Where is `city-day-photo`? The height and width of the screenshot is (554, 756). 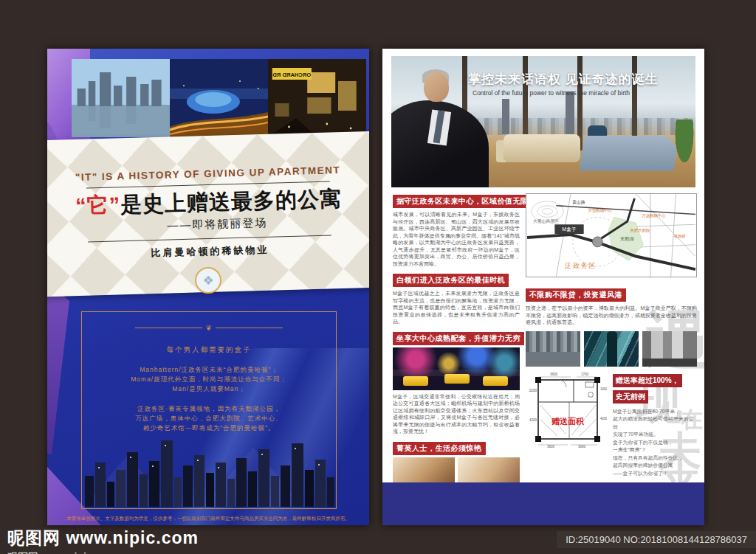 city-day-photo is located at coordinates (121, 98).